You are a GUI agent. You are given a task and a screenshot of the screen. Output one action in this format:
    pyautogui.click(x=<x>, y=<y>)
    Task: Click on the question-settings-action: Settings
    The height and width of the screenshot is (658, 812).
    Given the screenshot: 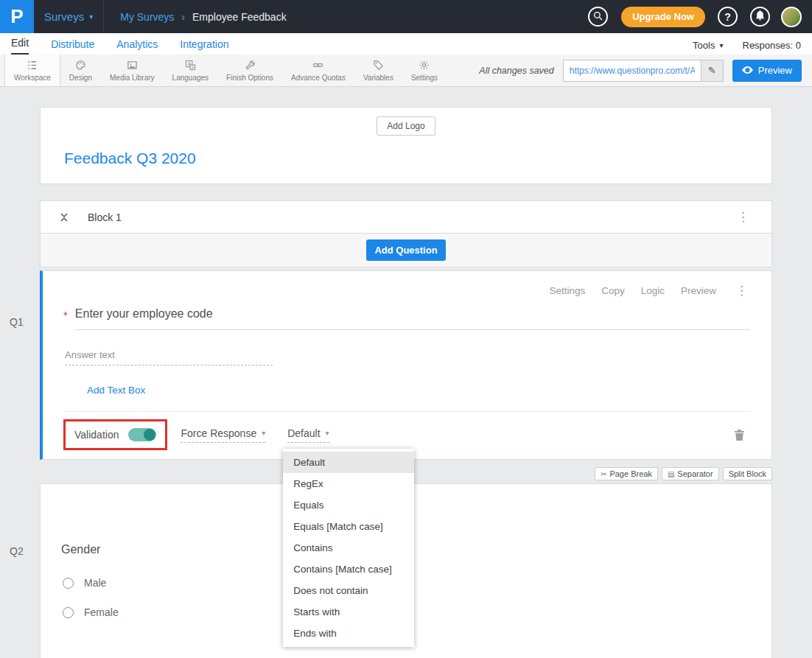 What is the action you would take?
    pyautogui.click(x=567, y=290)
    